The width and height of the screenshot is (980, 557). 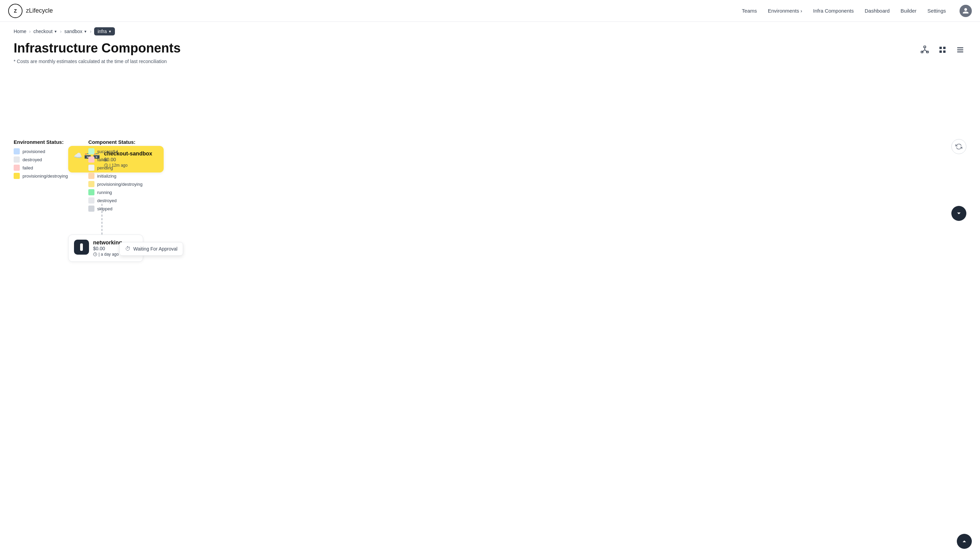 I want to click on comp-legend-item-3: pending, so click(x=116, y=168).